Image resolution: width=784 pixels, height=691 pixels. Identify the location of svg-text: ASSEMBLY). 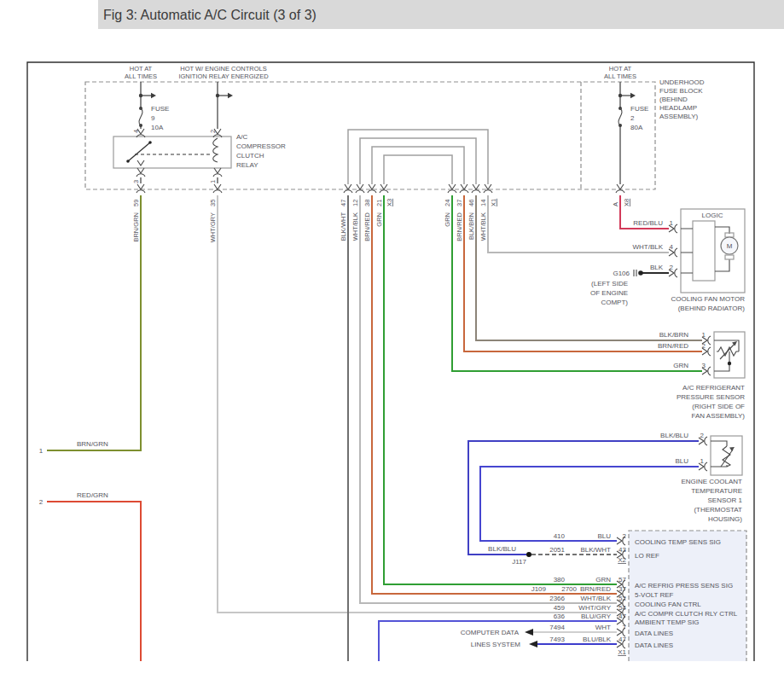
(679, 116).